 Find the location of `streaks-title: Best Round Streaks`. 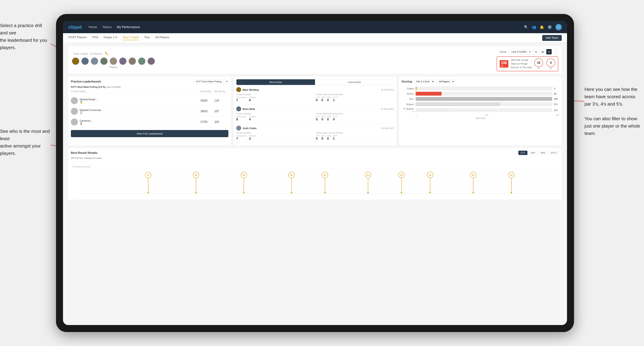

streaks-title: Best Round Streaks is located at coordinates (84, 153).